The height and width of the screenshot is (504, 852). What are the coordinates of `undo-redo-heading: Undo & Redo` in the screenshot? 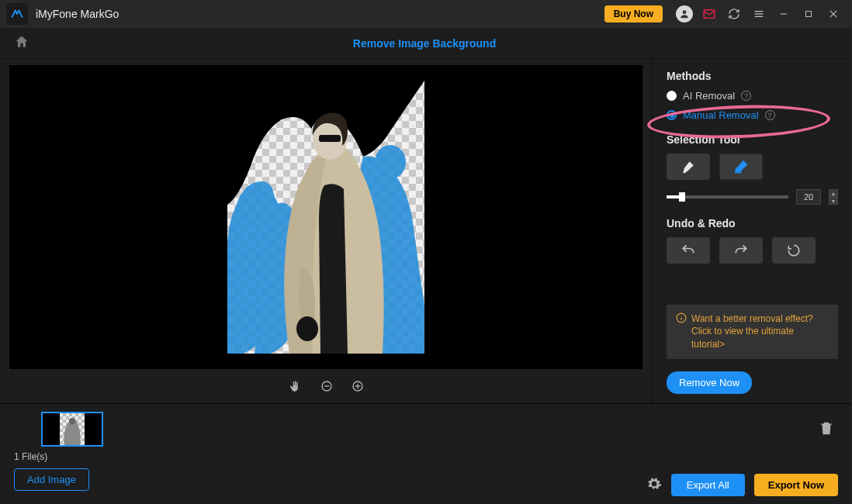 It's located at (753, 223).